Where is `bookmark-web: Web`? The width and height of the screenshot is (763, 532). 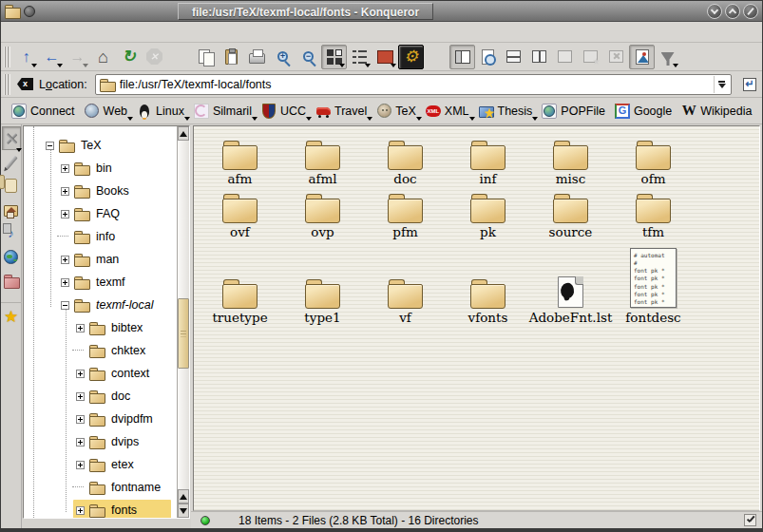
bookmark-web: Web is located at coordinates (106, 111).